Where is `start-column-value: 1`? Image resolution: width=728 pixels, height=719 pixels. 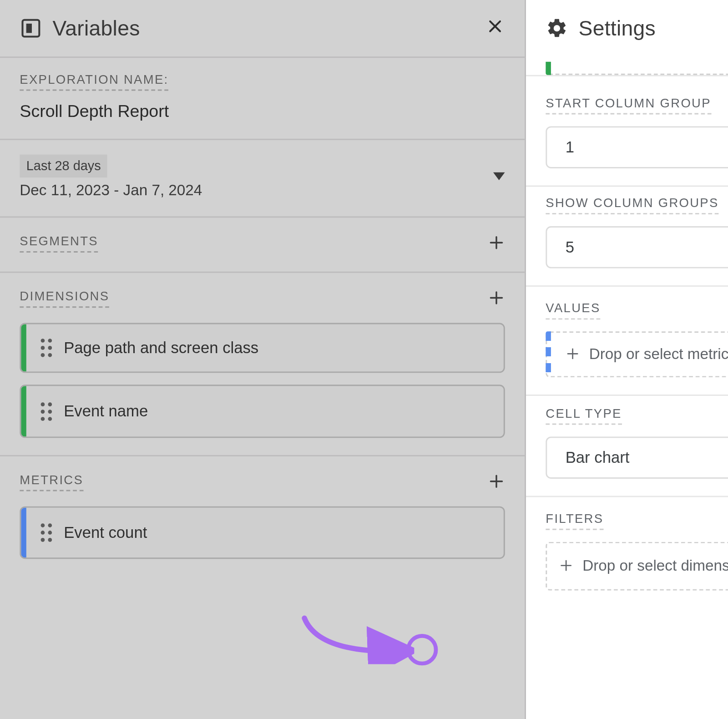 start-column-value: 1 is located at coordinates (644, 147).